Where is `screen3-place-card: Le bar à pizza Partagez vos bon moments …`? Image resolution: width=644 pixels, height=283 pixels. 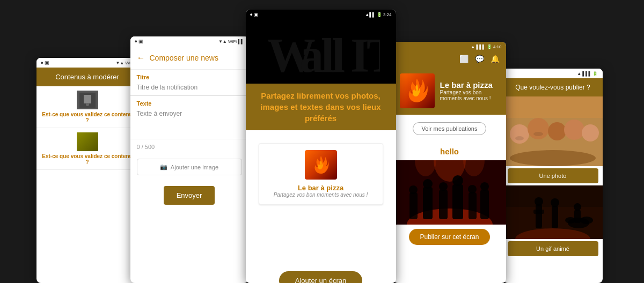
screen3-place-card: Le bar à pizza Partagez vos bon moments … is located at coordinates (321, 174).